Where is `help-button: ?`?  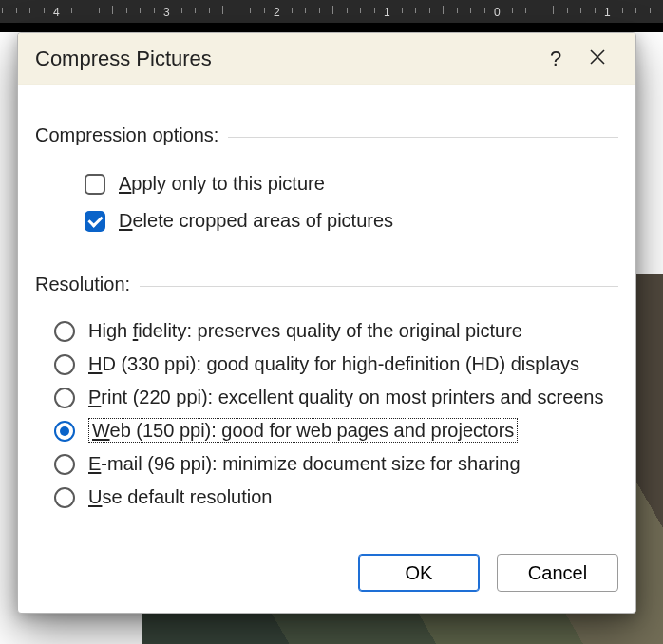 help-button: ? is located at coordinates (556, 59).